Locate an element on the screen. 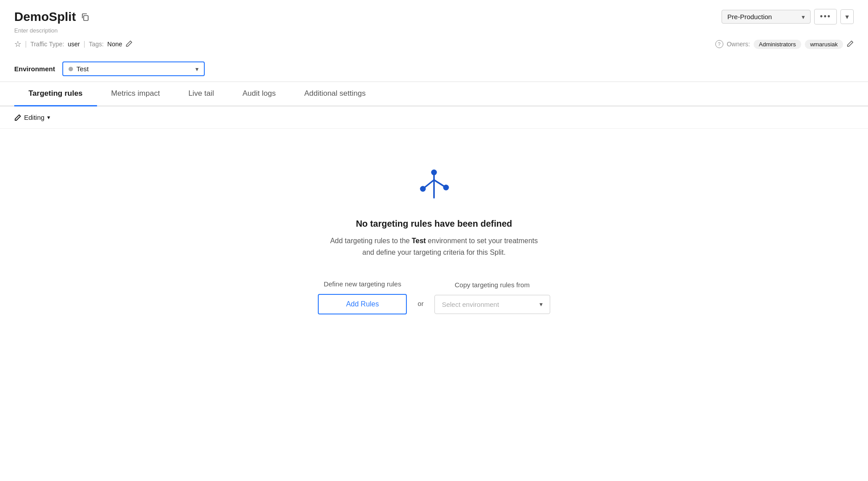 Image resolution: width=868 pixels, height=481 pixels. tab-audit-logs: Audit logs is located at coordinates (259, 94).